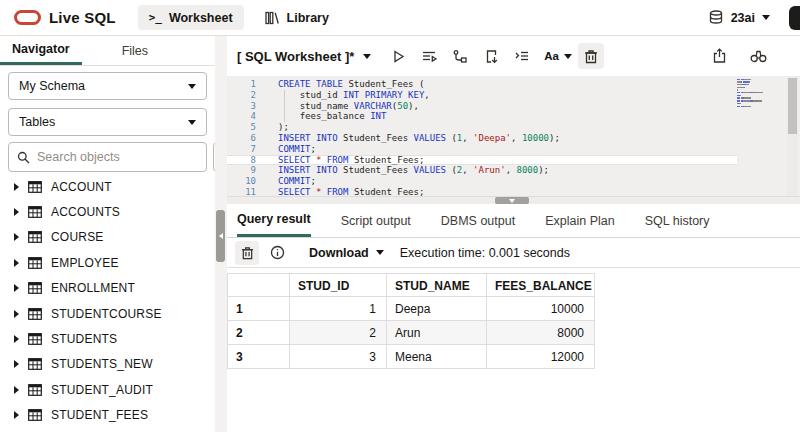 The image size is (800, 432). Describe the element at coordinates (277, 253) in the screenshot. I see `result-info-button` at that location.